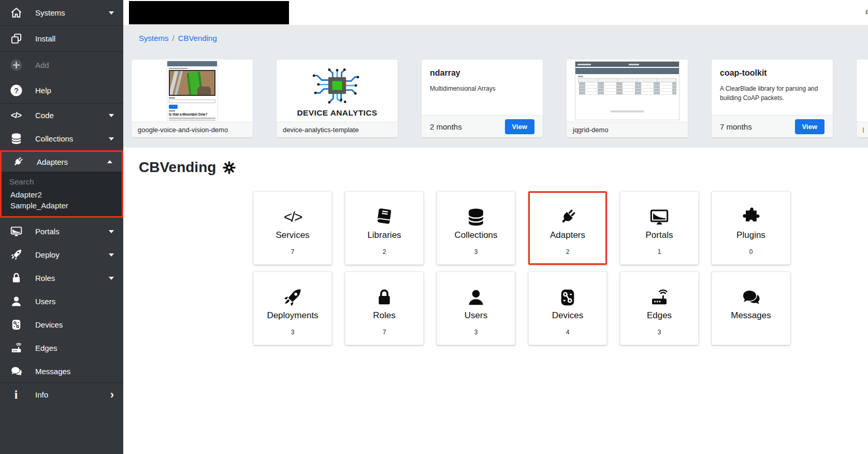 The image size is (868, 454). Describe the element at coordinates (183, 130) in the screenshot. I see `card-label: google-voice-and-vision-demo` at that location.